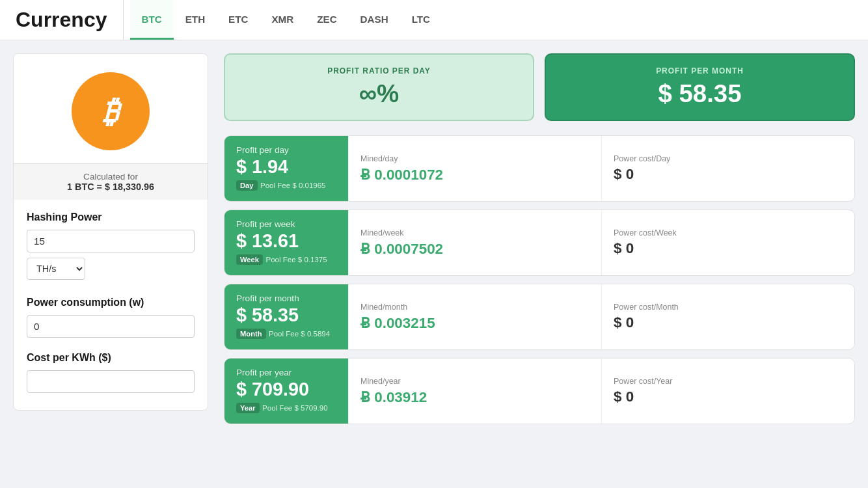 The height and width of the screenshot is (488, 868). What do you see at coordinates (238, 20) in the screenshot?
I see `tab-etc: ETC` at bounding box center [238, 20].